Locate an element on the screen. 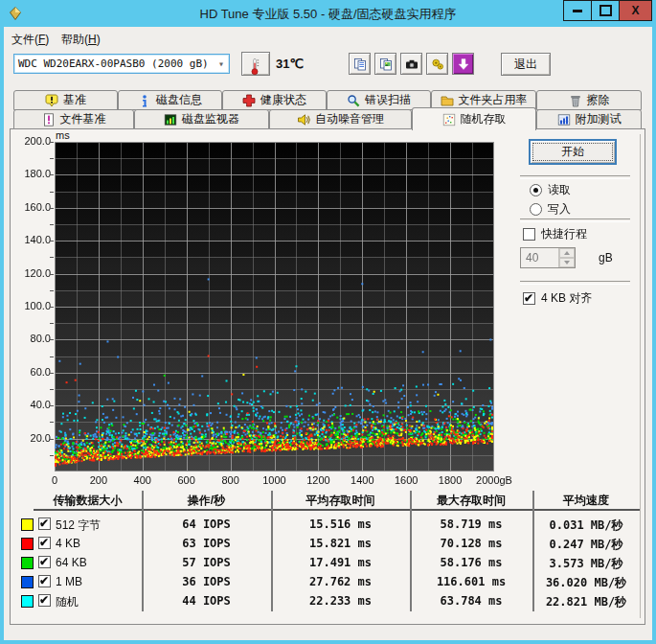 This screenshot has width=656, height=644. short-stroke-size-input is located at coordinates (540, 258).